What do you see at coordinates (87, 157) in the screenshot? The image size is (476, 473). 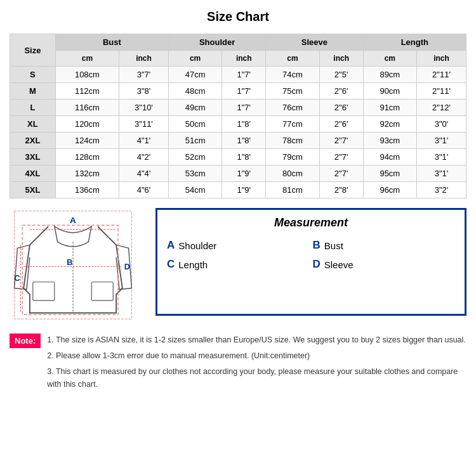 I see `bust-cm-cell: 128cm` at bounding box center [87, 157].